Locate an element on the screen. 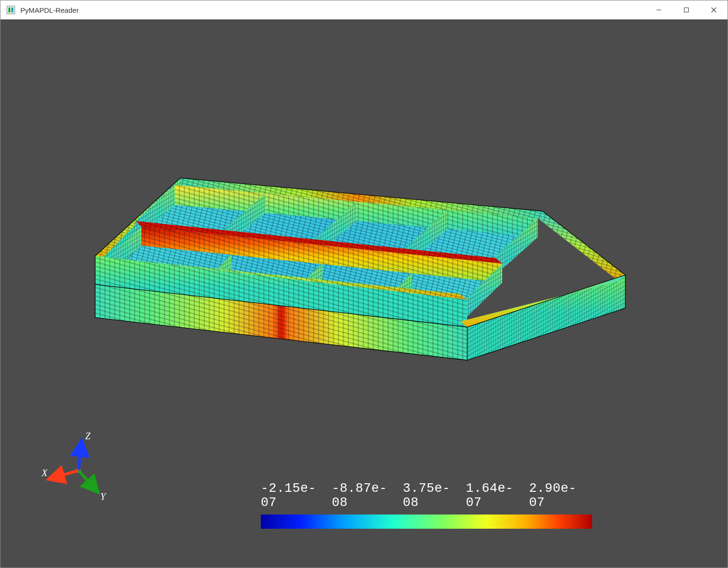  scalar-tick: 1.64e-07 is located at coordinates (497, 496).